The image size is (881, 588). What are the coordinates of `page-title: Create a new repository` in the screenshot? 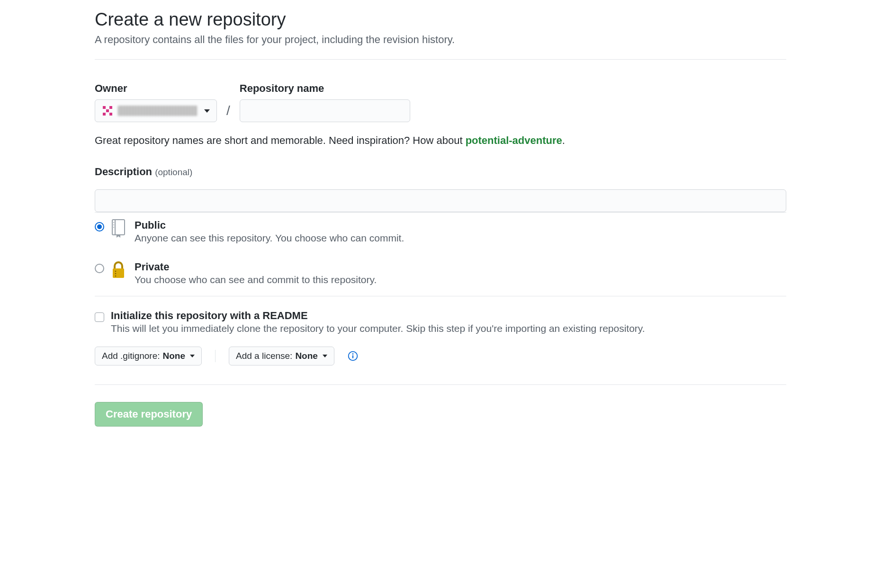 It's located at (440, 20).